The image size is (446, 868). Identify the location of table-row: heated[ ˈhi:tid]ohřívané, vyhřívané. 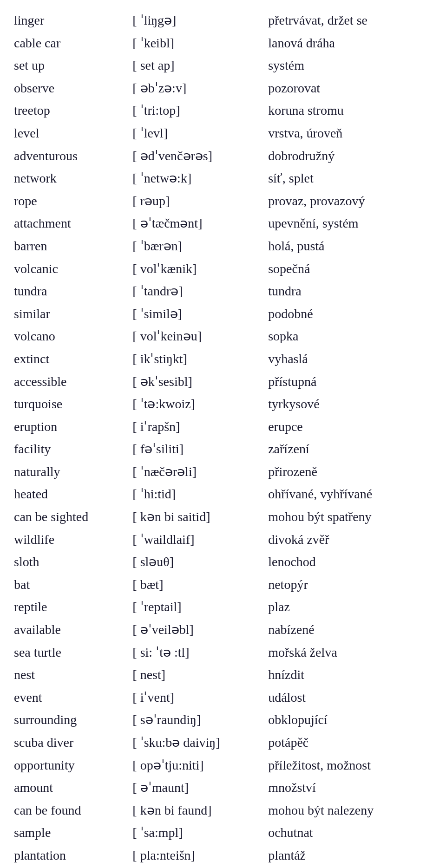
(223, 494).